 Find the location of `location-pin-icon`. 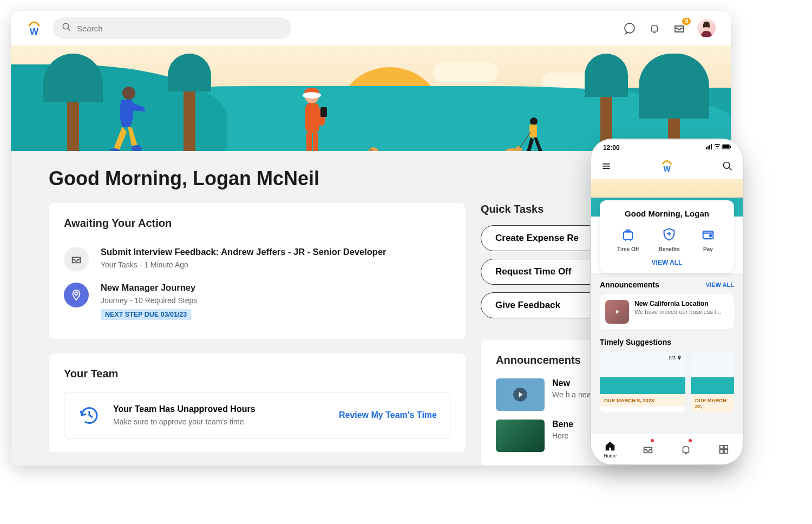

location-pin-icon is located at coordinates (76, 295).